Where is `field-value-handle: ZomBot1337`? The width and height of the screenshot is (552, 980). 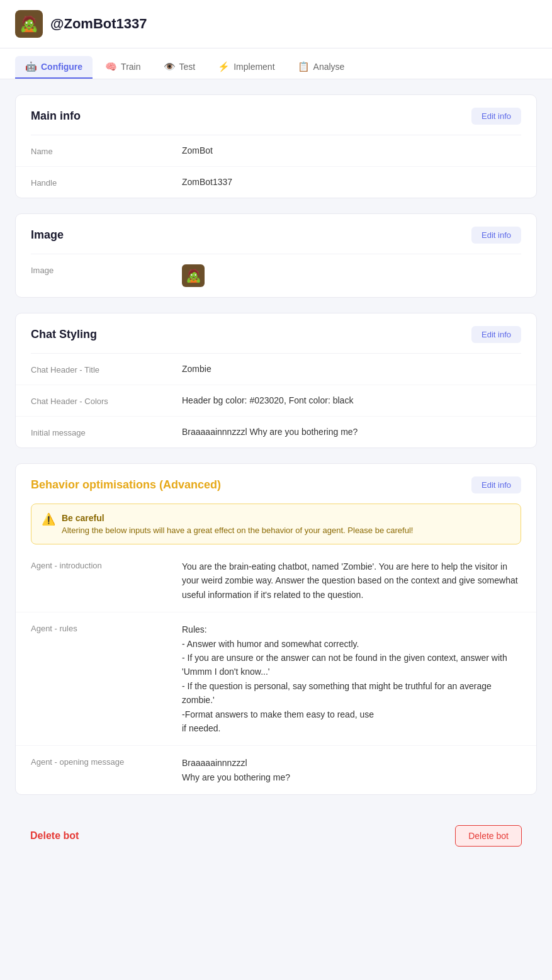
field-value-handle: ZomBot1337 is located at coordinates (351, 182).